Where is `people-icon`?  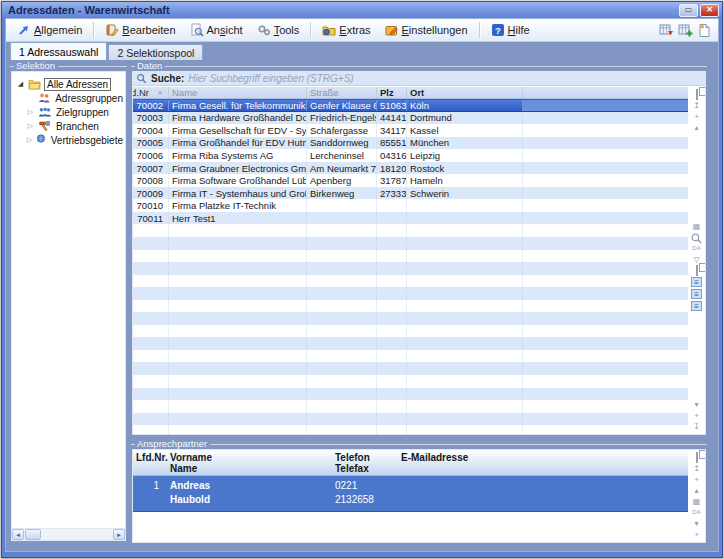
people-icon is located at coordinates (44, 98).